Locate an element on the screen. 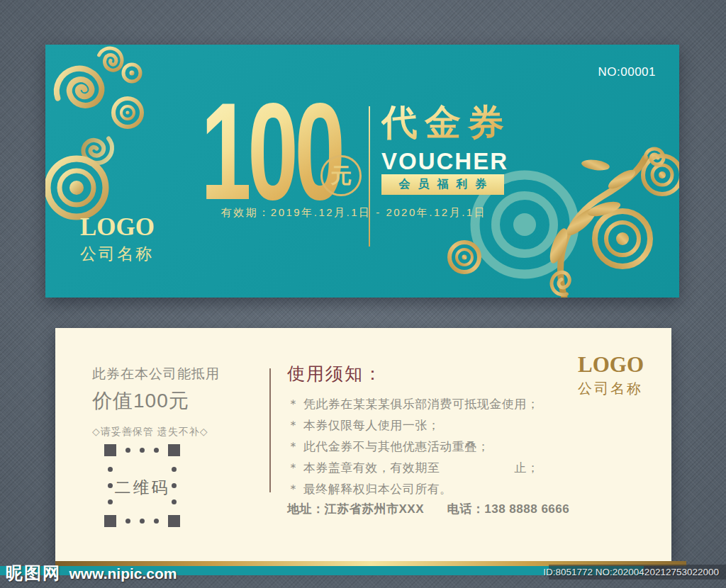 The width and height of the screenshot is (726, 588). site-name-logo: 昵图网 is located at coordinates (33, 572).